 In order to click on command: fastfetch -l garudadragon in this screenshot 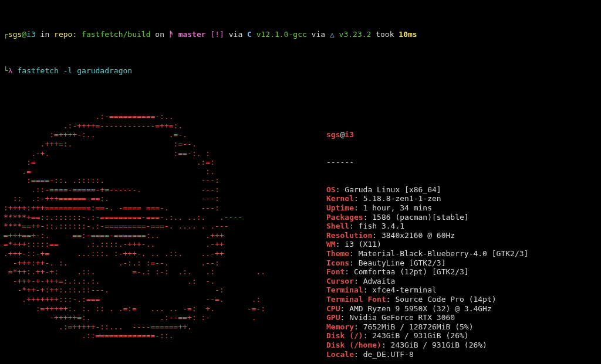, I will do `click(75, 70)`.